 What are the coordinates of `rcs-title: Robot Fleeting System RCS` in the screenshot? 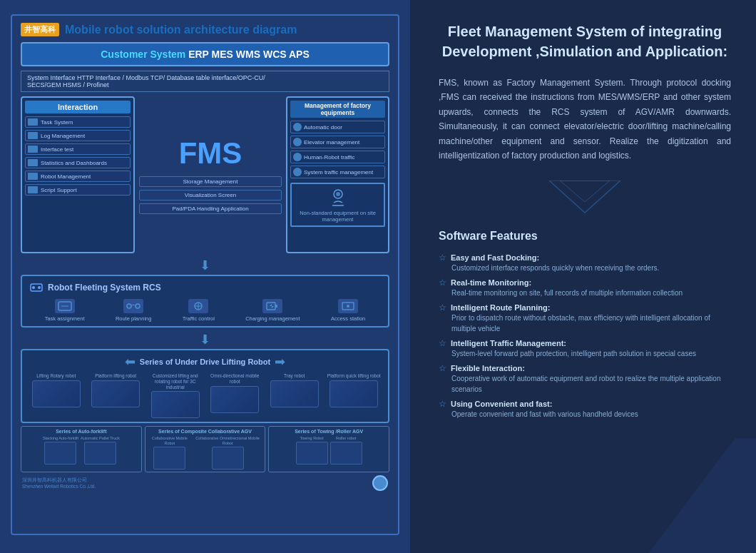 It's located at (104, 288).